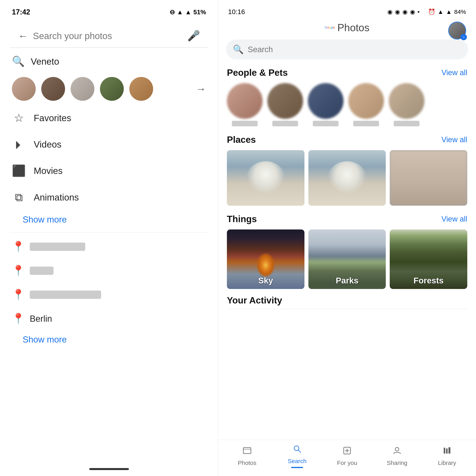 The height and width of the screenshot is (476, 476). I want to click on location-pin-icon-1: 📍, so click(18, 247).